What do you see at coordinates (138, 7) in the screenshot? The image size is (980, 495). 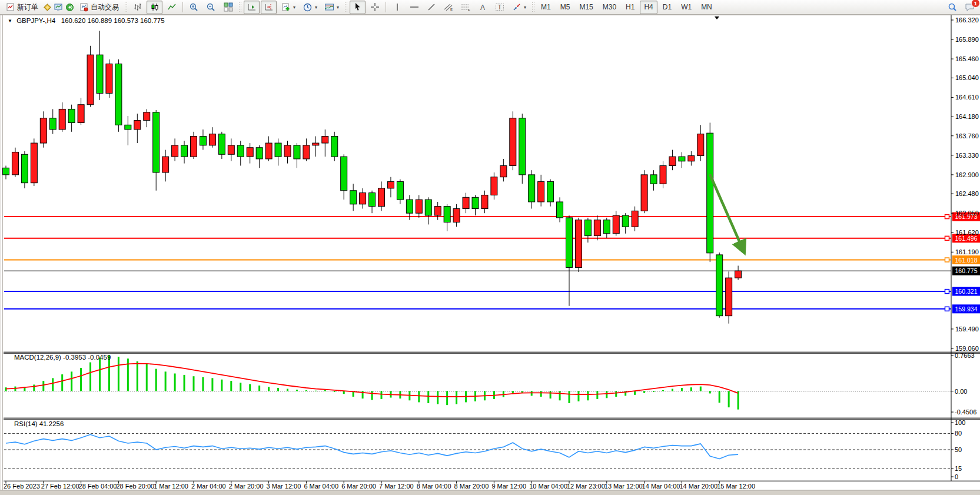 I see `bar-chart-button` at bounding box center [138, 7].